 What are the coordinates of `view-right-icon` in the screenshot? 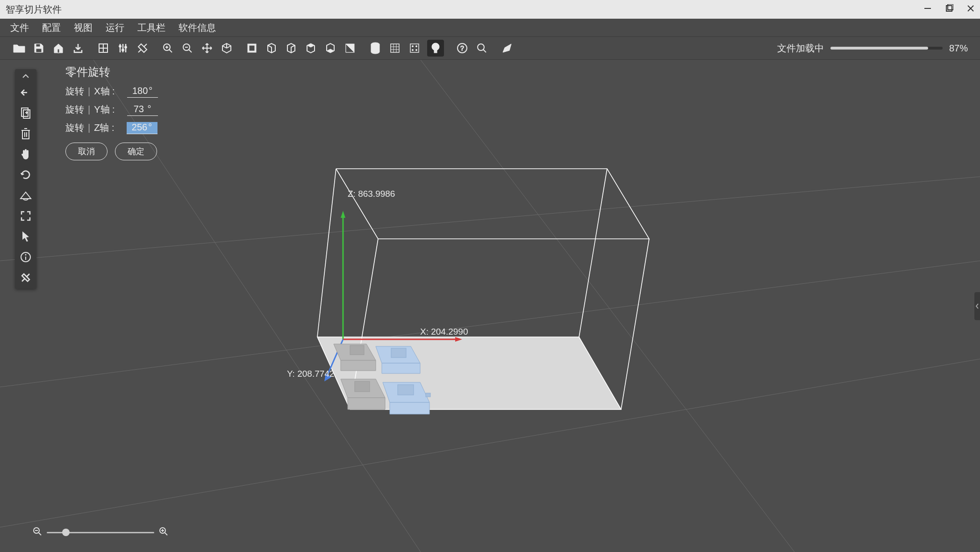 It's located at (291, 48).